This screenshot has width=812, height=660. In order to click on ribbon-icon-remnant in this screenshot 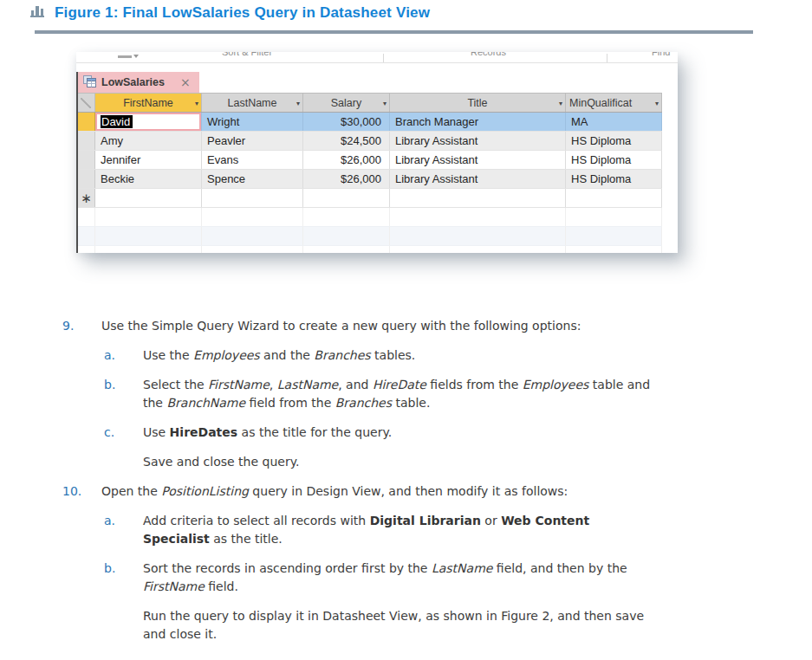, I will do `click(125, 57)`.